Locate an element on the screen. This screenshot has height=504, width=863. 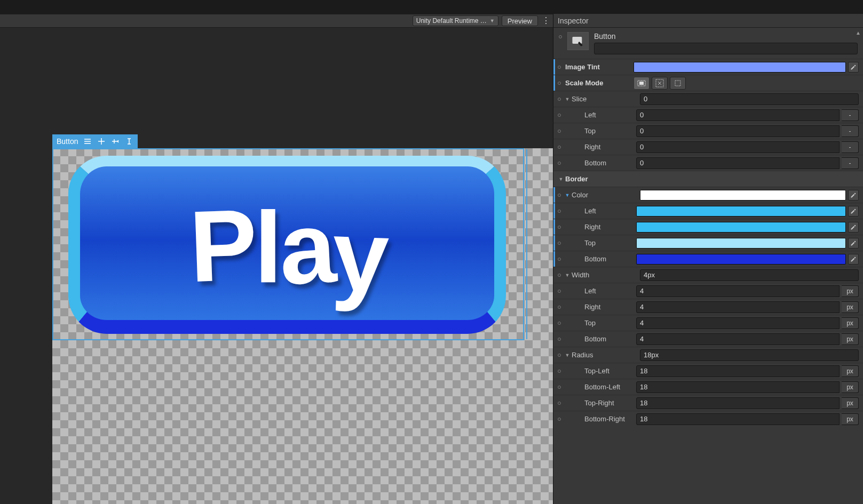
border-color-left-label: Left is located at coordinates (605, 211).